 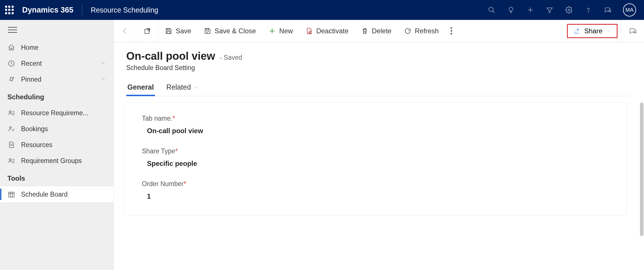 What do you see at coordinates (57, 113) in the screenshot?
I see `nav-resource-requirements: Resource Requireme...` at bounding box center [57, 113].